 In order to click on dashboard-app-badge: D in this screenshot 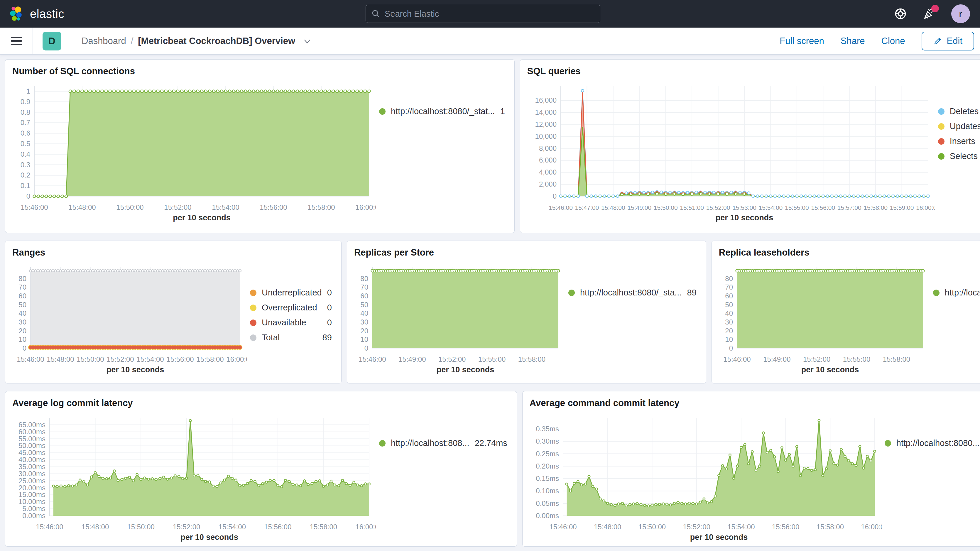, I will do `click(52, 41)`.